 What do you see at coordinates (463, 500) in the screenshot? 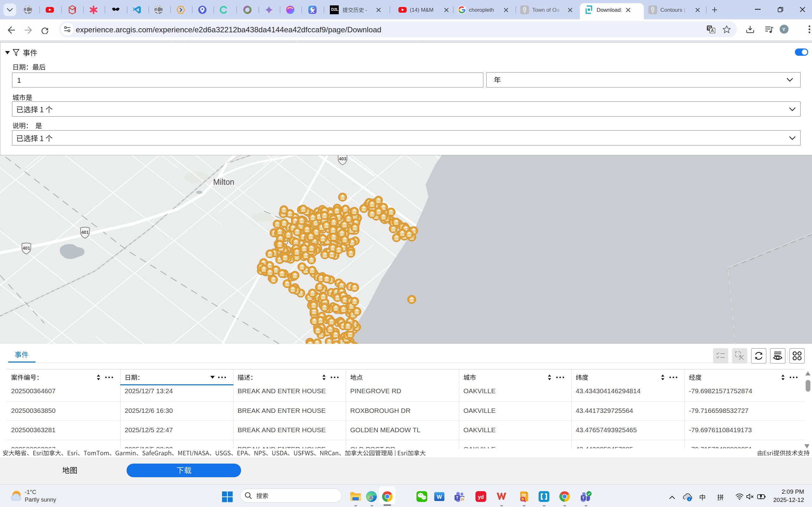
I see `svg-text: JY` at bounding box center [463, 500].